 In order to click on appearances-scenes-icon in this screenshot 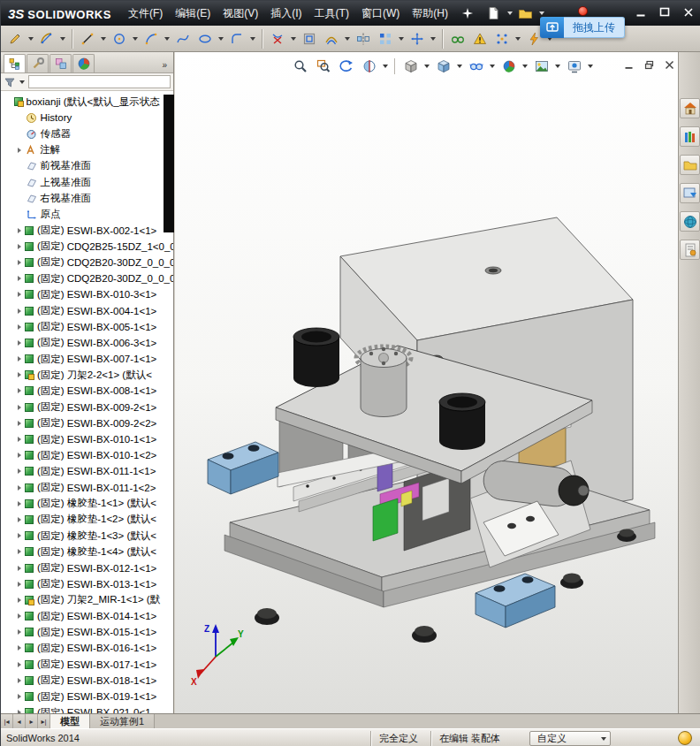, I will do `click(689, 221)`.